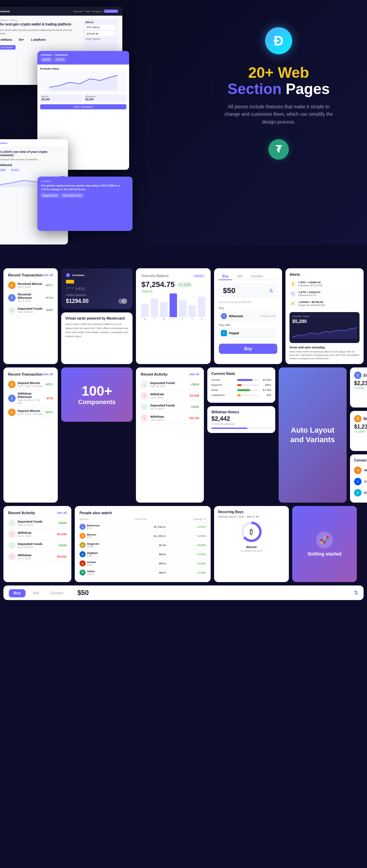 This screenshot has height=868, width=367. What do you see at coordinates (173, 308) in the screenshot?
I see `chart-bars: M T W T F` at bounding box center [173, 308].